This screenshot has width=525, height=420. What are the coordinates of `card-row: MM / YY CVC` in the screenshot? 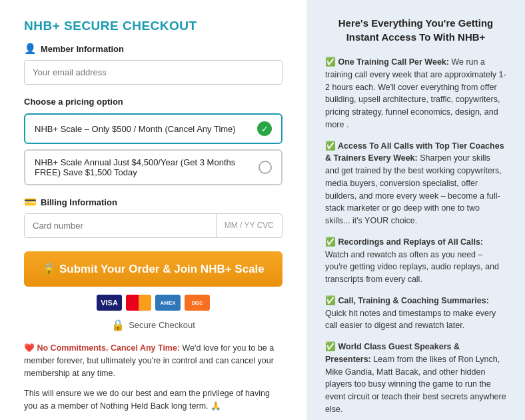 It's located at (153, 225).